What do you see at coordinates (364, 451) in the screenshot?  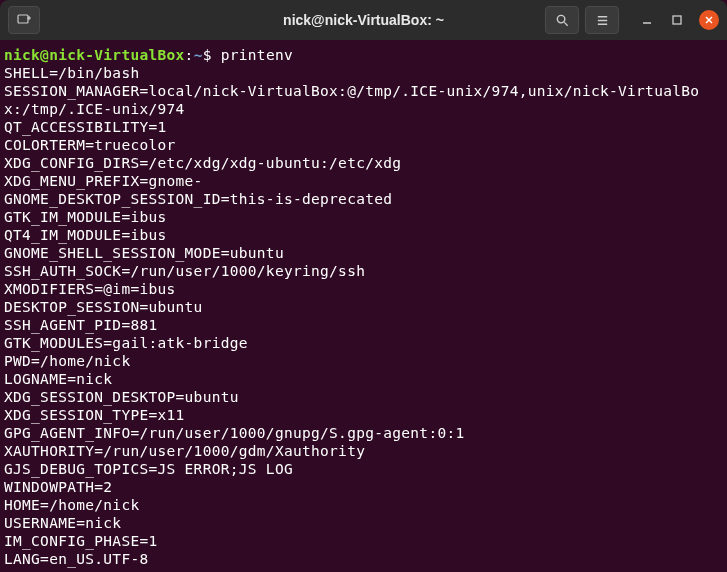 I see `output-line: XAUTHORITY=/run/user/1000/gdm/Xauthority` at bounding box center [364, 451].